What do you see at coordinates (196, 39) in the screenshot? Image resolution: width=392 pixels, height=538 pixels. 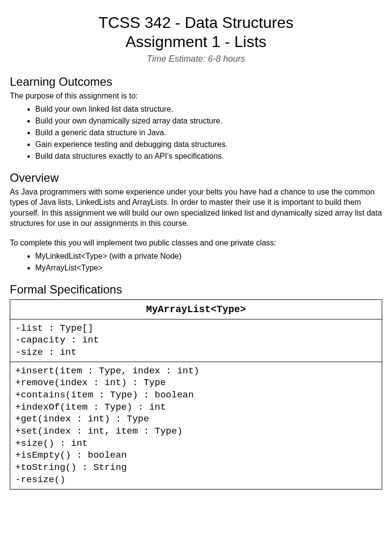 I see `header-block: TCSS 342 - Data Structures Assignment 1 …` at bounding box center [196, 39].